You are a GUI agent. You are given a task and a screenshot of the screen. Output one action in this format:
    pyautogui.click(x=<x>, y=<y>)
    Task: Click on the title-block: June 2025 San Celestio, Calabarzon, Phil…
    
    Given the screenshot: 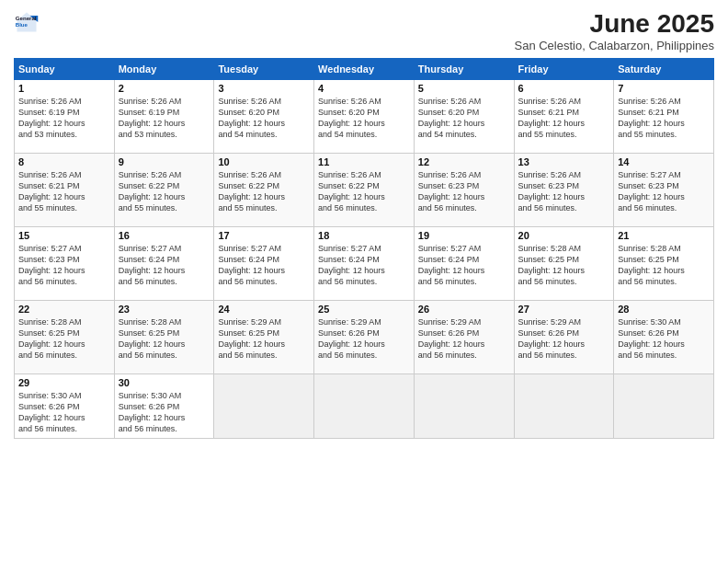 What is the action you would take?
    pyautogui.click(x=614, y=31)
    